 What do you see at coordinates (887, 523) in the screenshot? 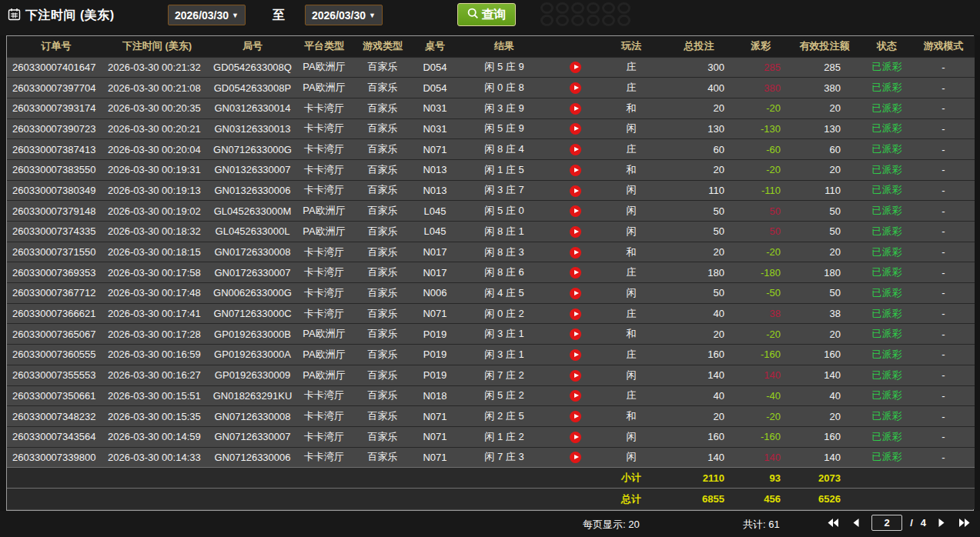
I see `page-number-input` at bounding box center [887, 523].